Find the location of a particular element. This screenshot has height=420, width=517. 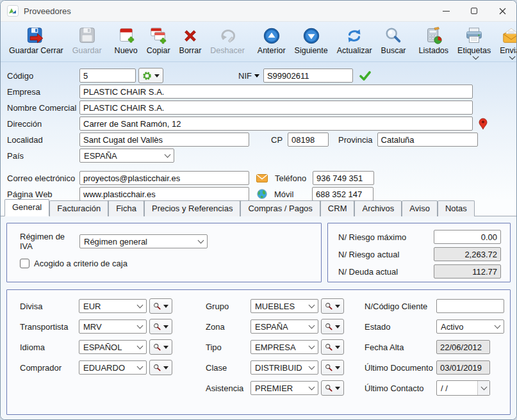

previous-icon is located at coordinates (272, 36).